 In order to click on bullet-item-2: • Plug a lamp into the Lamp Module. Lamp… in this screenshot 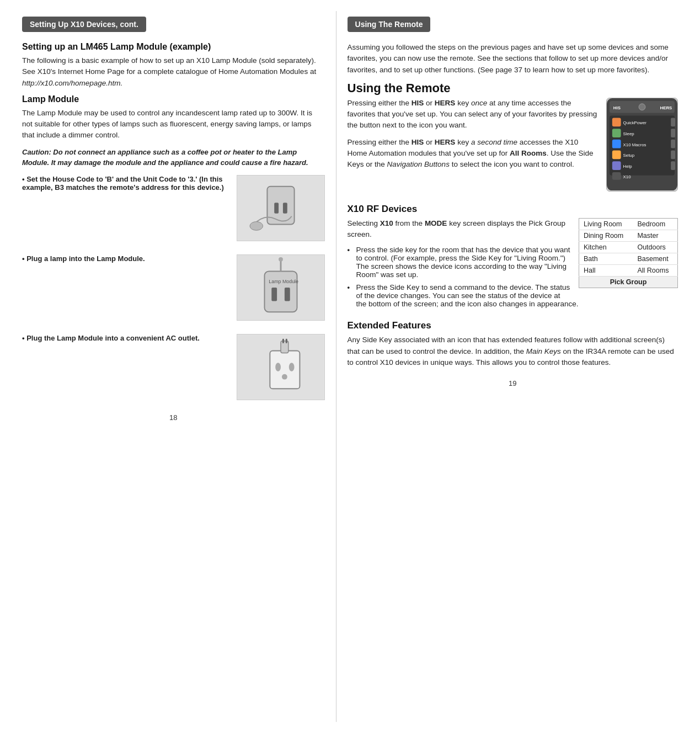, I will do `click(173, 288)`.